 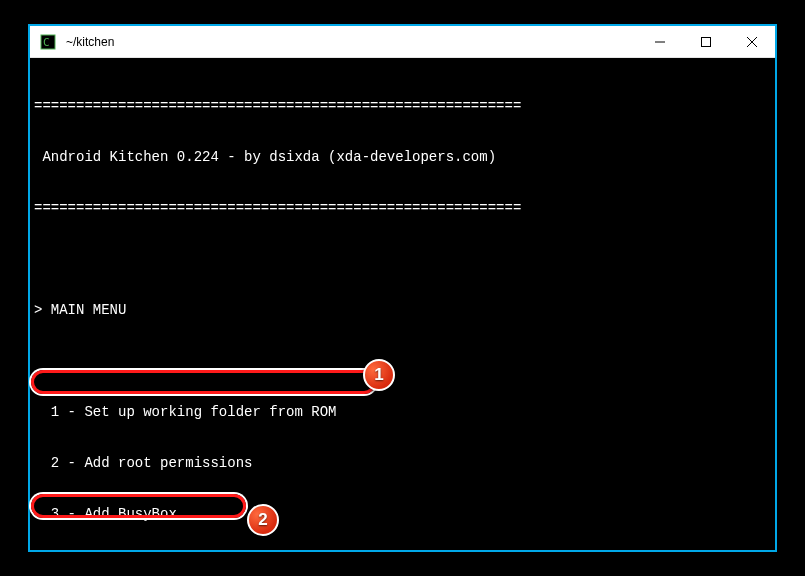 What do you see at coordinates (752, 42) in the screenshot?
I see `close-button` at bounding box center [752, 42].